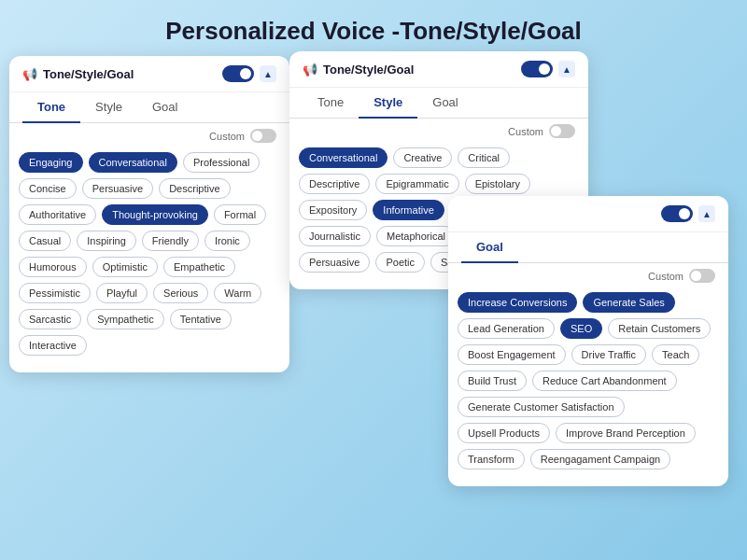 The image size is (747, 560). I want to click on panel1-chevron-up-icon: ▲, so click(268, 74).